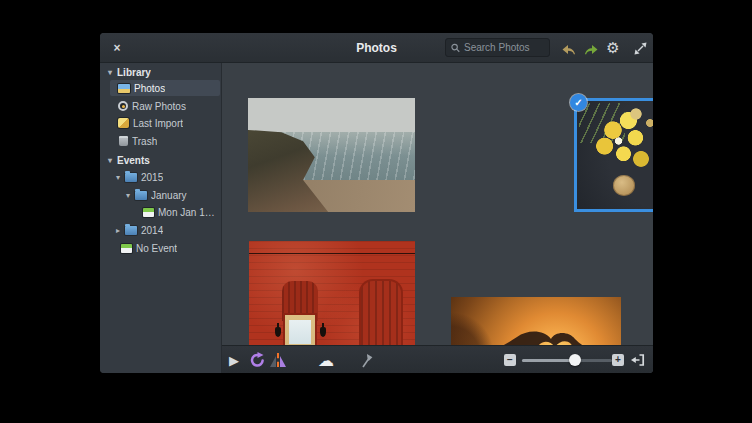  I want to click on sidebar-section-events: ▾ Events, so click(160, 160).